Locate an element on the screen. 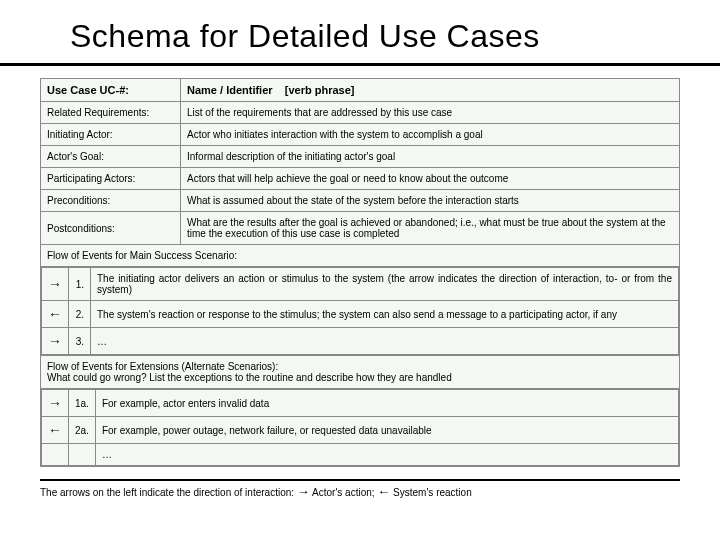 The width and height of the screenshot is (720, 540). flow-main-header-text: Flow of Events for Main Success Scenario… is located at coordinates (360, 256).